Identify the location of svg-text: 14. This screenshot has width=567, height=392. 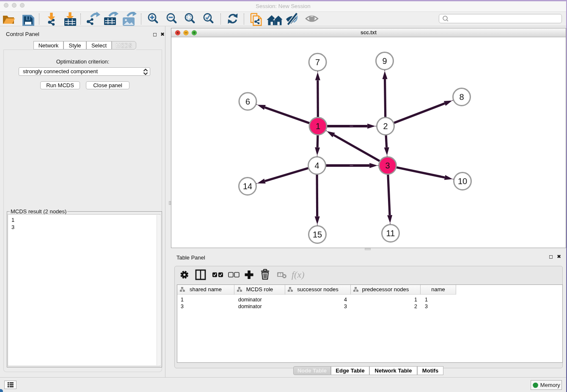
(248, 186).